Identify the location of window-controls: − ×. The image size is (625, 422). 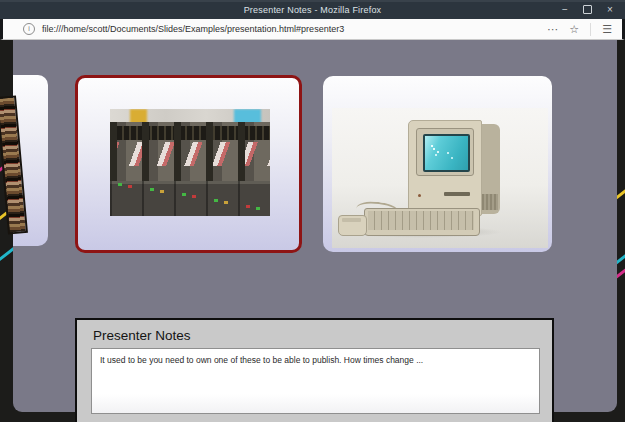
(588, 10).